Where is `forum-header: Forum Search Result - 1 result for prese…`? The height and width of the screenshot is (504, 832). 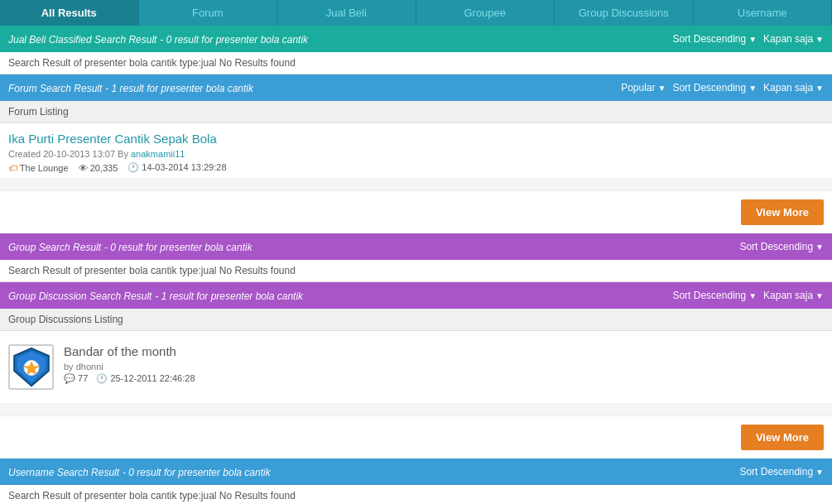
forum-header: Forum Search Result - 1 result for prese… is located at coordinates (416, 88).